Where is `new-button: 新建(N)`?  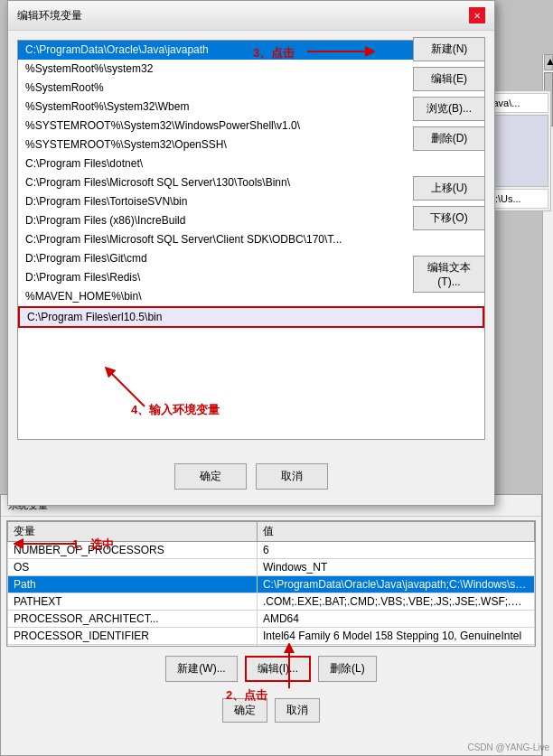 new-button: 新建(N) is located at coordinates (449, 49).